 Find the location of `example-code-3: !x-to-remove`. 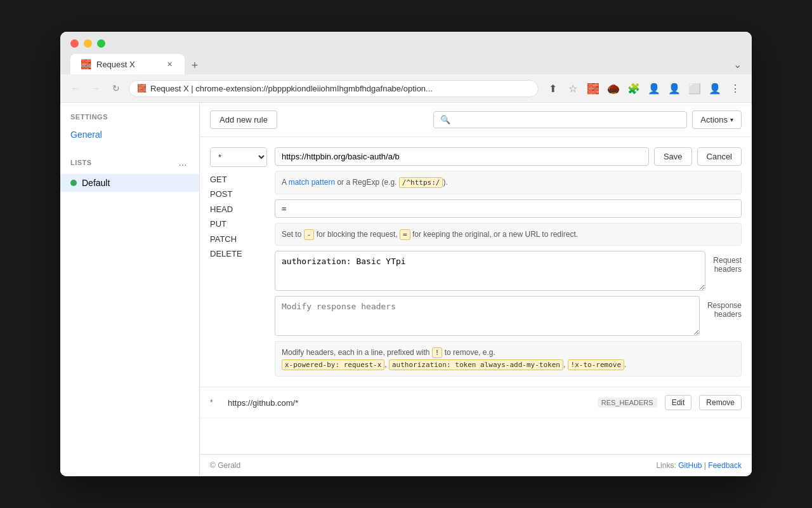

example-code-3: !x-to-remove is located at coordinates (596, 364).